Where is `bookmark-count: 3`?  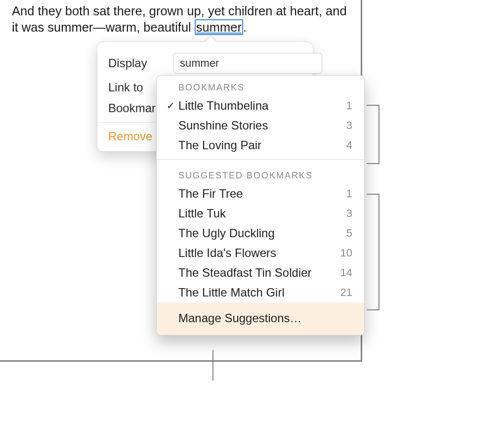
bookmark-count: 3 is located at coordinates (346, 126).